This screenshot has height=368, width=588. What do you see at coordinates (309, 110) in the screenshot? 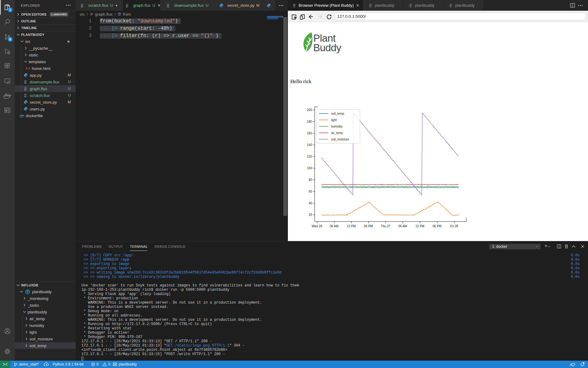
I see `svg-text: 200` at bounding box center [309, 110].